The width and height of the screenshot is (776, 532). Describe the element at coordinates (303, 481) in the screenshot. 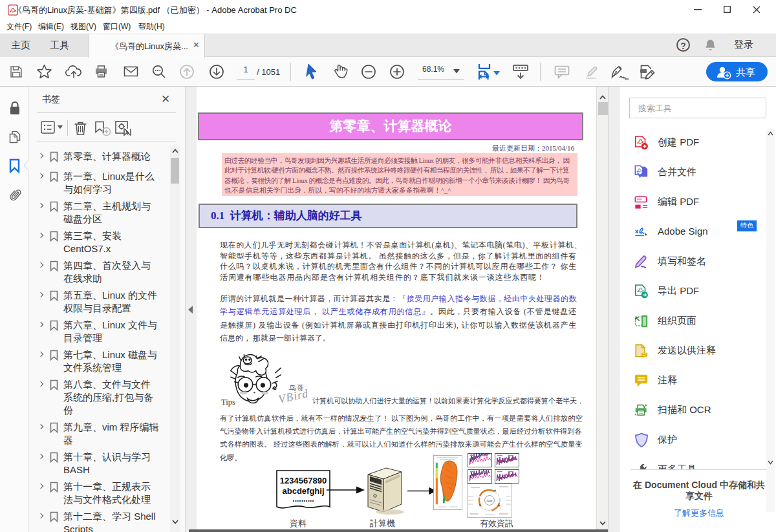

I see `svg-text: 1234567890` at that location.